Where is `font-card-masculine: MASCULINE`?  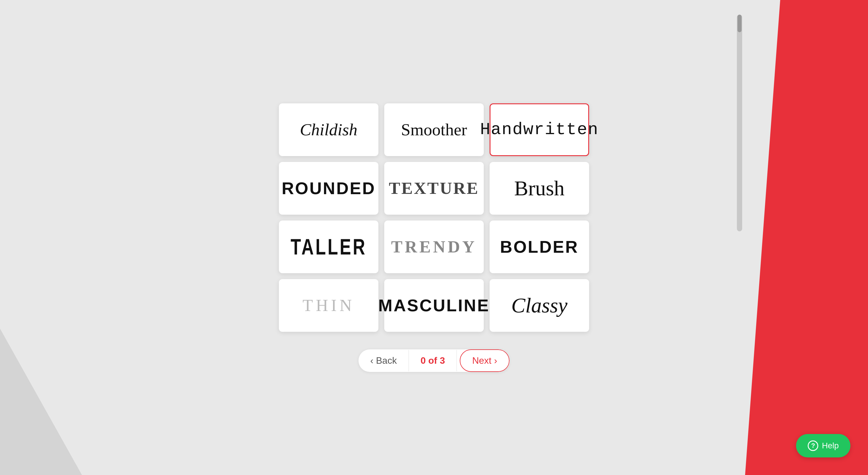 font-card-masculine: MASCULINE is located at coordinates (434, 305).